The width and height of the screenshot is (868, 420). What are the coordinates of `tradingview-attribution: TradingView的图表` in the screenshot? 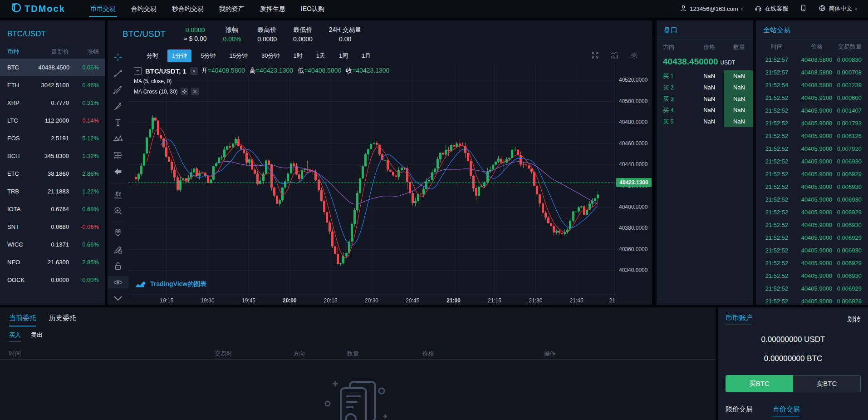 It's located at (171, 284).